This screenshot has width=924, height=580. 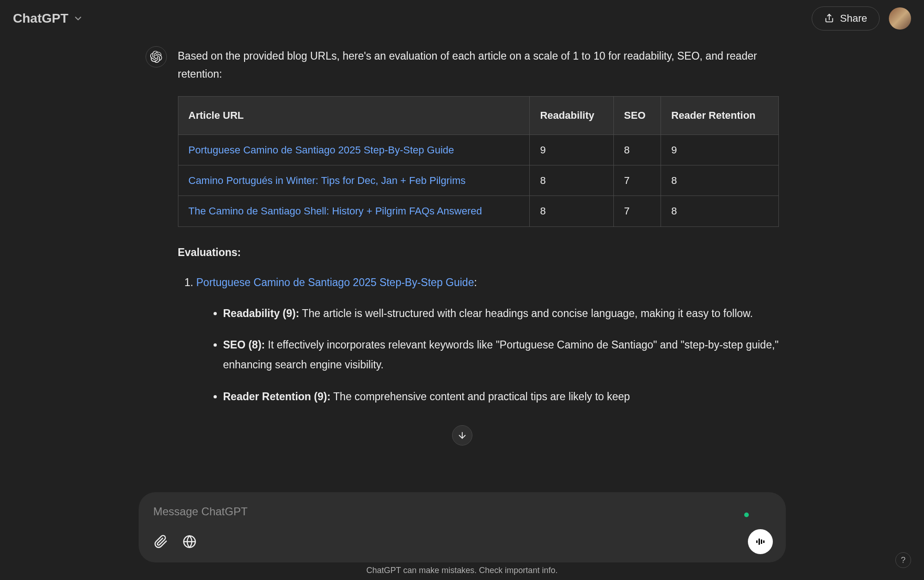 I want to click on attach-button, so click(x=161, y=542).